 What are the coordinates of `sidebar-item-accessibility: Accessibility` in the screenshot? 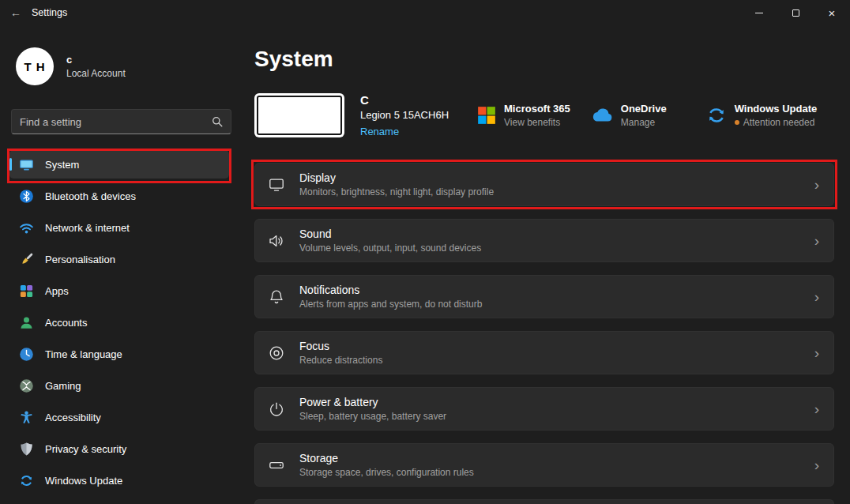 It's located at (119, 417).